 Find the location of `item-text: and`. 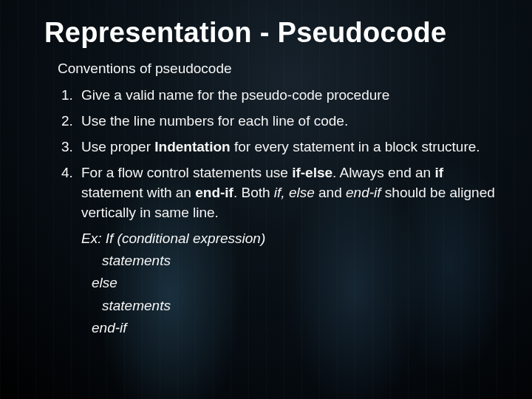

item-text: and is located at coordinates (330, 192).